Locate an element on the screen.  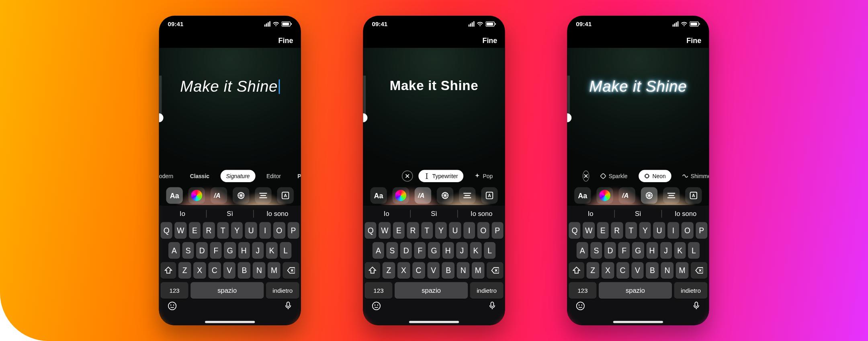
story-canvas: Make it Shine Modern Classic Signature E… is located at coordinates (230, 127).